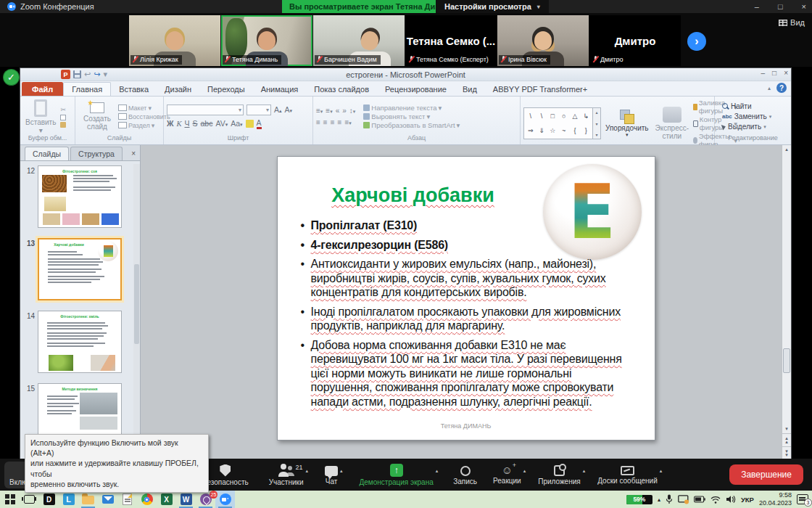 This screenshot has height=508, width=812. I want to click on font-name-select: ▾, so click(205, 110).